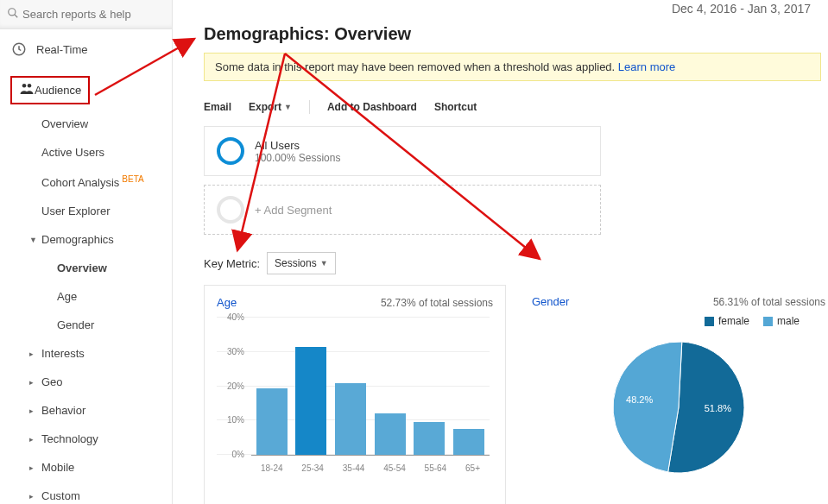  I want to click on subnav-mobile: ▸Mobile, so click(100, 468).